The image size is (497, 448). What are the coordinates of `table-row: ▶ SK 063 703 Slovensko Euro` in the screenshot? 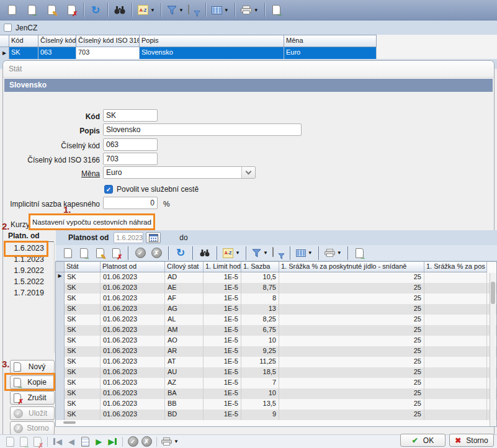 It's located at (248, 53).